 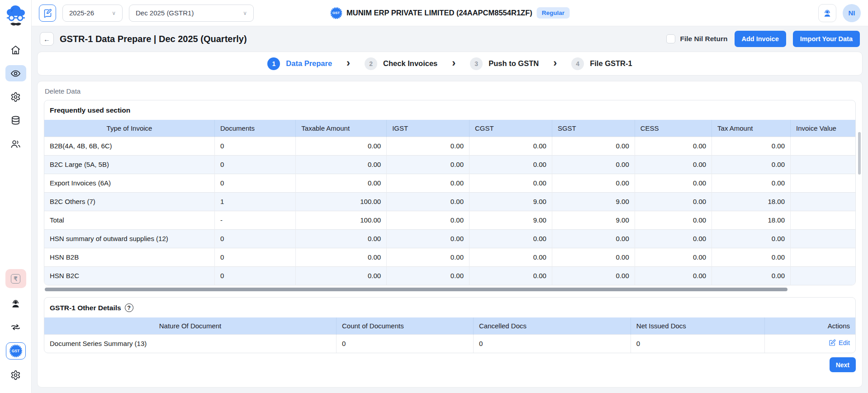 I want to click on gear-icon, so click(x=15, y=97).